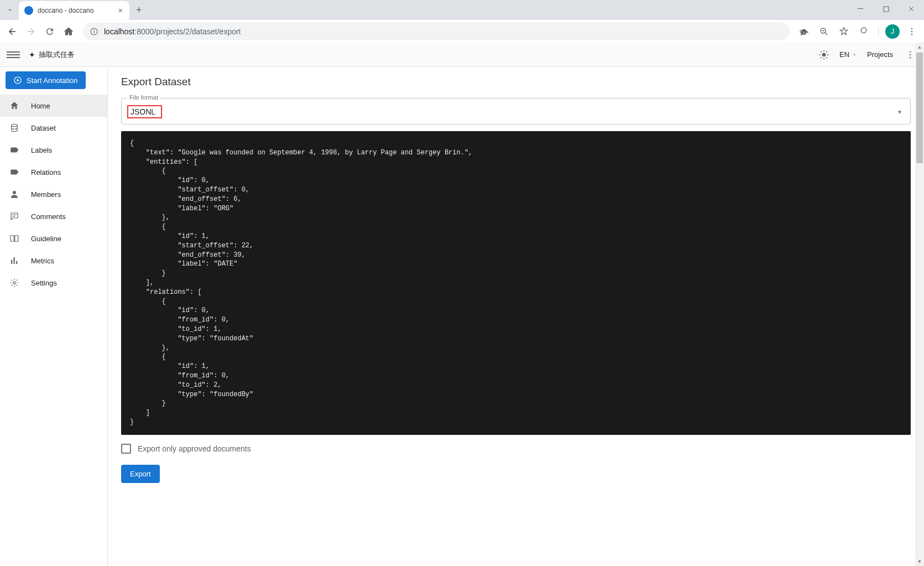 Image resolution: width=924 pixels, height=566 pixels. I want to click on file-format-value: JSONL, so click(145, 112).